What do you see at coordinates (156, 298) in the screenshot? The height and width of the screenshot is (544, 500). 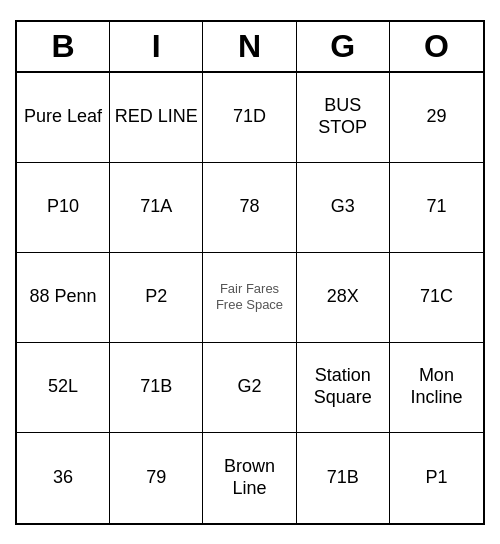 I see `cell-r2-c1: P2` at bounding box center [156, 298].